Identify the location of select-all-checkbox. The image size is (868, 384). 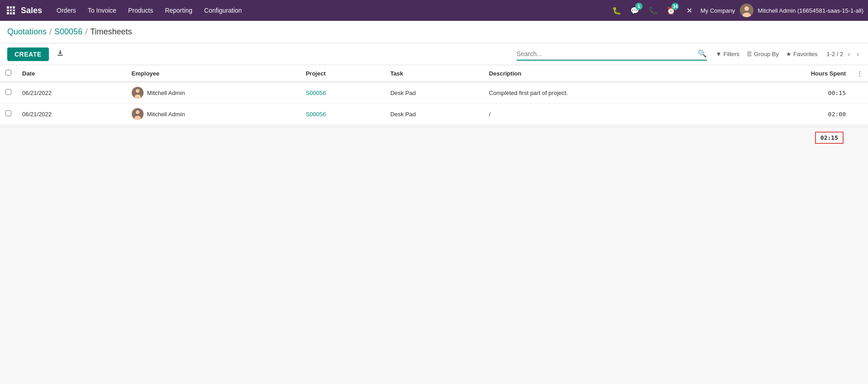
(8, 73).